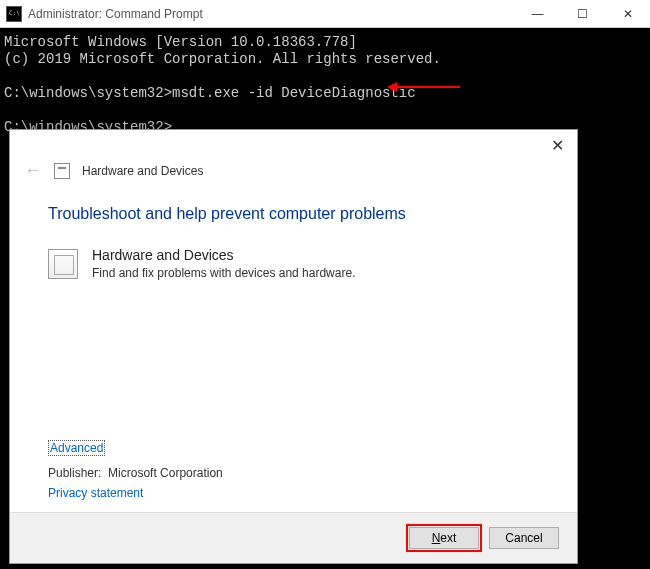 This screenshot has height=569, width=650. Describe the element at coordinates (272, 14) in the screenshot. I see `cmd-window-title: Administrator: Command Prompt` at that location.